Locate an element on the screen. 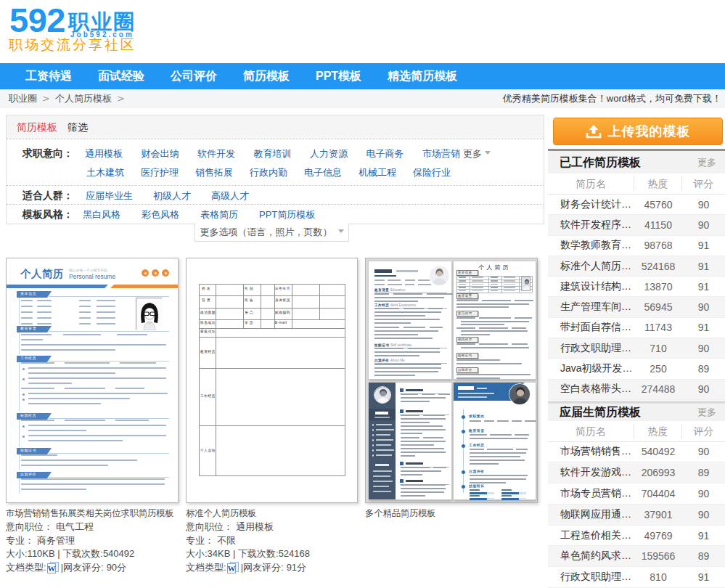 This screenshot has width=725, height=588. resume-table: 姓 名性 别出生年月籍 贯民 族身体状况政治面貌身 高邮政编码联系电话学 历E-… is located at coordinates (272, 380).